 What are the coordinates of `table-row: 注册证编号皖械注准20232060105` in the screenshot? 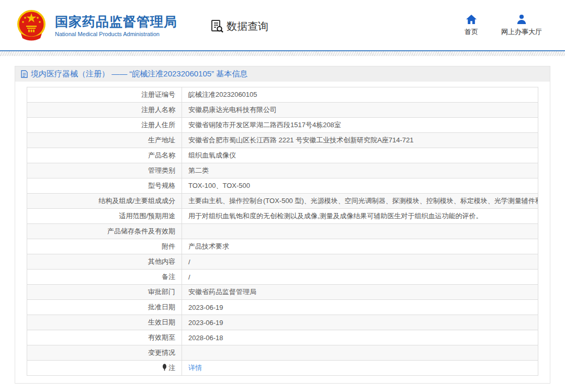 It's located at (282, 95).